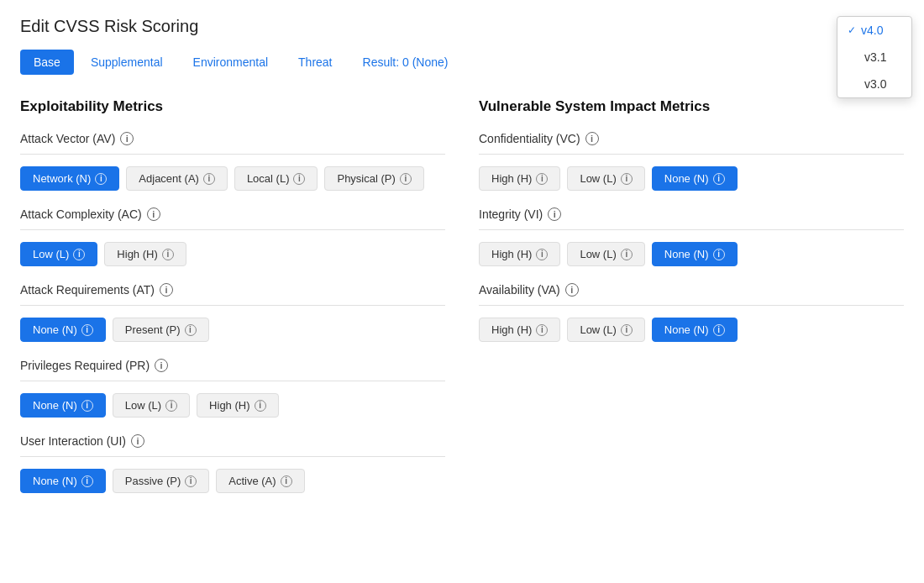  Describe the element at coordinates (153, 481) in the screenshot. I see `btn-label: Passive (P)` at that location.